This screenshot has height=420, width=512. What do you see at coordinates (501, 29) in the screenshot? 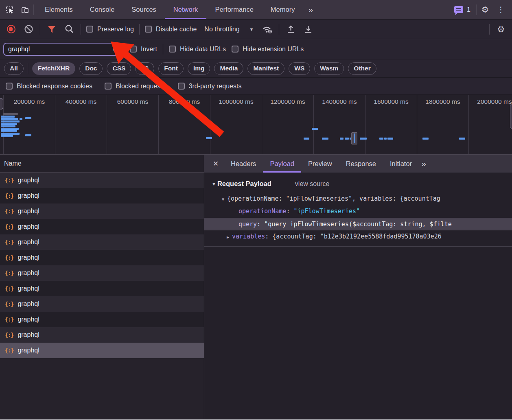
I see `network-settings-gear-icon: ⚙` at bounding box center [501, 29].